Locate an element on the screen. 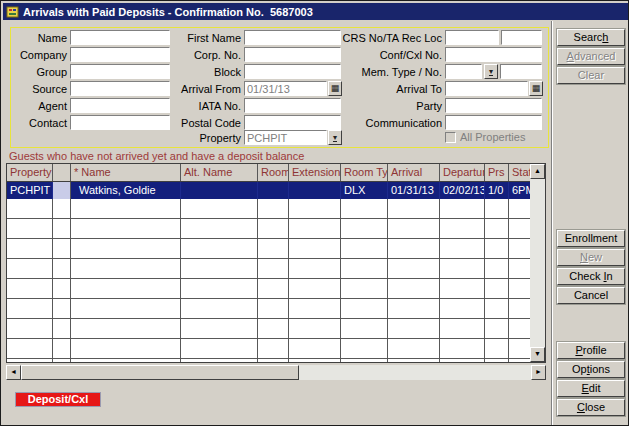  arrival-to-input is located at coordinates (486, 88).